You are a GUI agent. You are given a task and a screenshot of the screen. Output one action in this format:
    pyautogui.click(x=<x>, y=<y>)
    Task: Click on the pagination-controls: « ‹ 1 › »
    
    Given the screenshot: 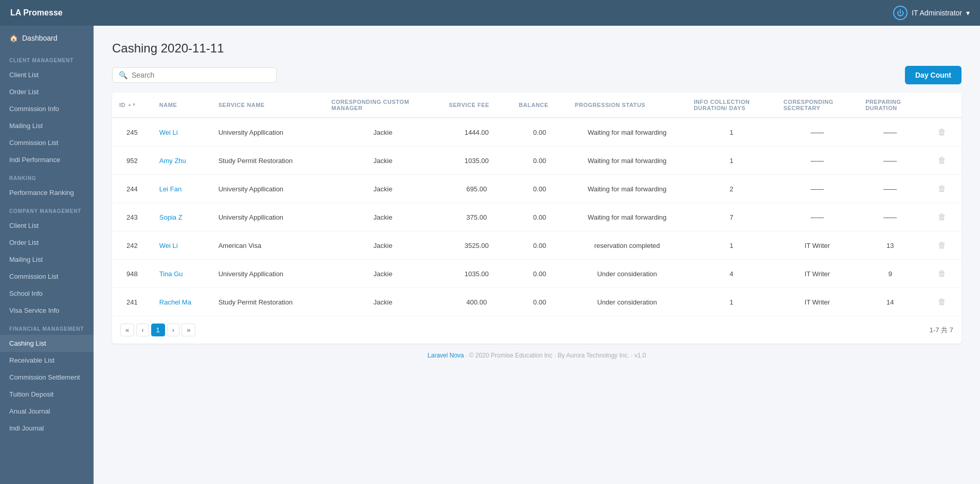 What is the action you would take?
    pyautogui.click(x=158, y=330)
    